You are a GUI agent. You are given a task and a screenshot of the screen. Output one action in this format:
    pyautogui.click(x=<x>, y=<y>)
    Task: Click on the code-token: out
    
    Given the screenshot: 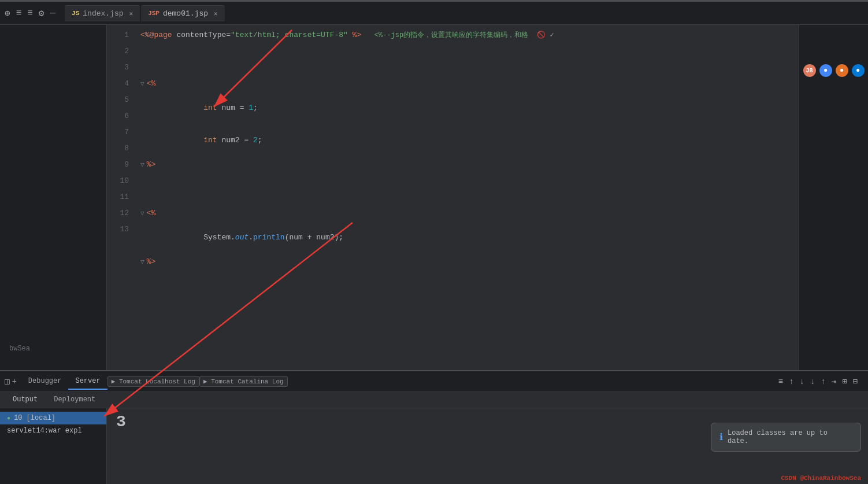 What is the action you would take?
    pyautogui.click(x=242, y=238)
    